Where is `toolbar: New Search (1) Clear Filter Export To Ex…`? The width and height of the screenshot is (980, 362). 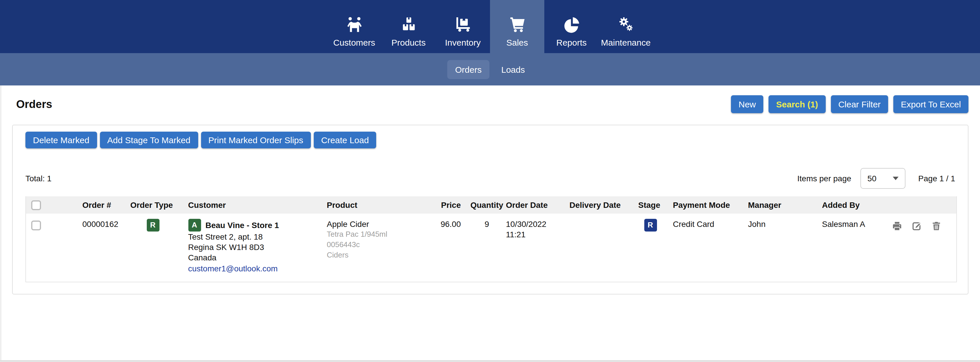 toolbar: New Search (1) Clear Filter Export To Ex… is located at coordinates (850, 104).